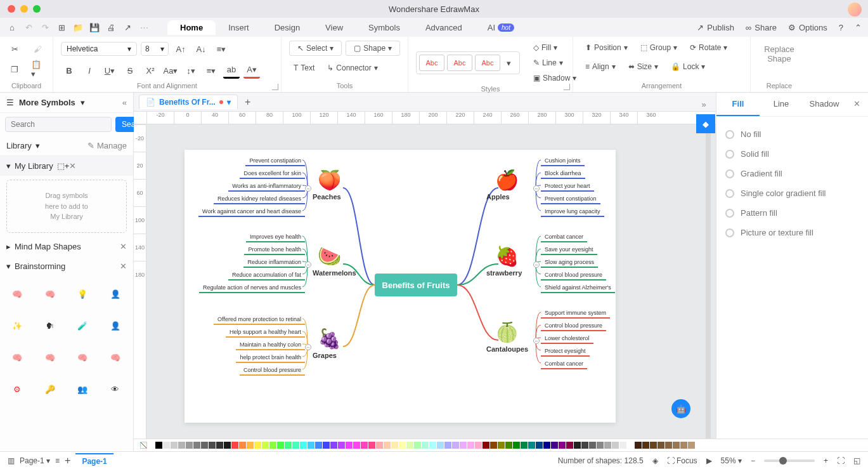 The image size is (868, 469). I want to click on zoom-in-button: +, so click(826, 461).